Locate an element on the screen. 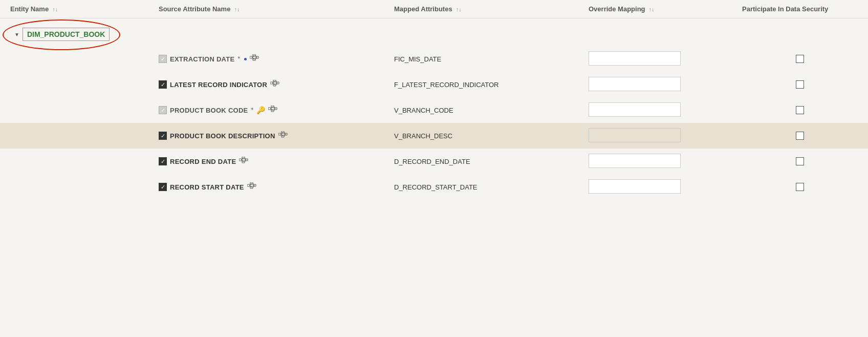 The width and height of the screenshot is (868, 337). table-row: PRODUCT BOOK CODE * 🔑 V_BR is located at coordinates (434, 110).